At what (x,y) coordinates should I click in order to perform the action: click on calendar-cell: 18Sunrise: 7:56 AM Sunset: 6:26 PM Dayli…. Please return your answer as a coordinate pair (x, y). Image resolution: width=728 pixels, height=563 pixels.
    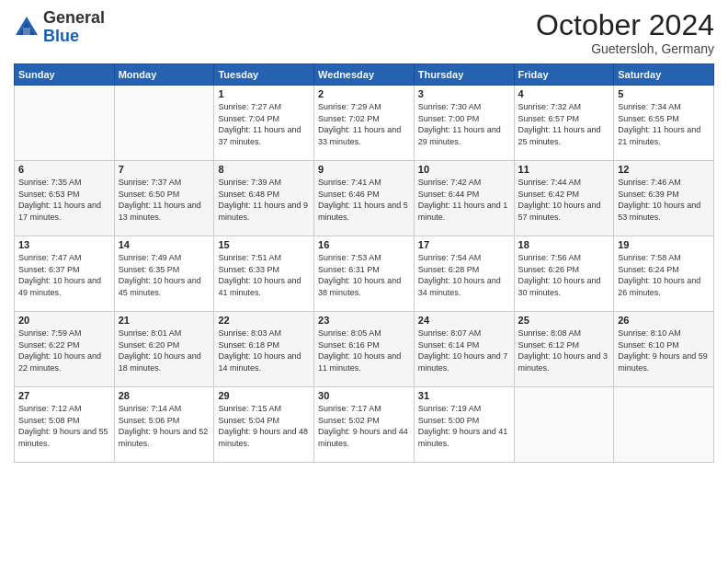
    Looking at the image, I should click on (564, 274).